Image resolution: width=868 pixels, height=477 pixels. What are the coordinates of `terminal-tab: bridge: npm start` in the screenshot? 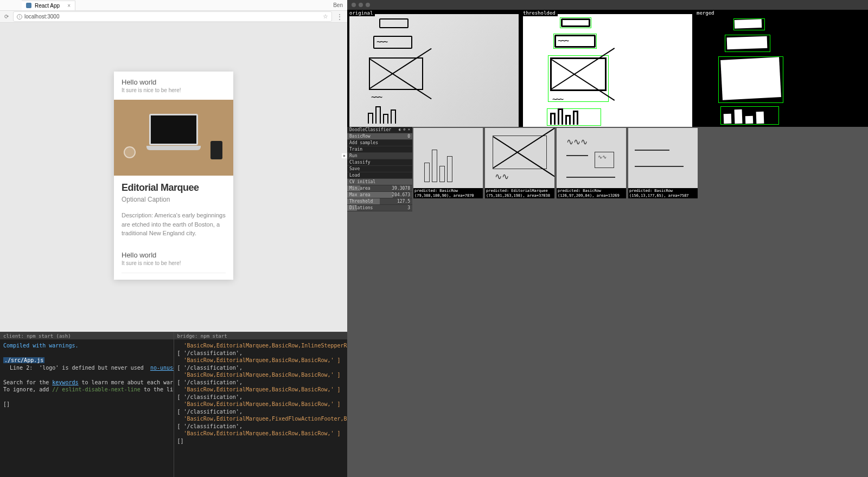 It's located at (261, 336).